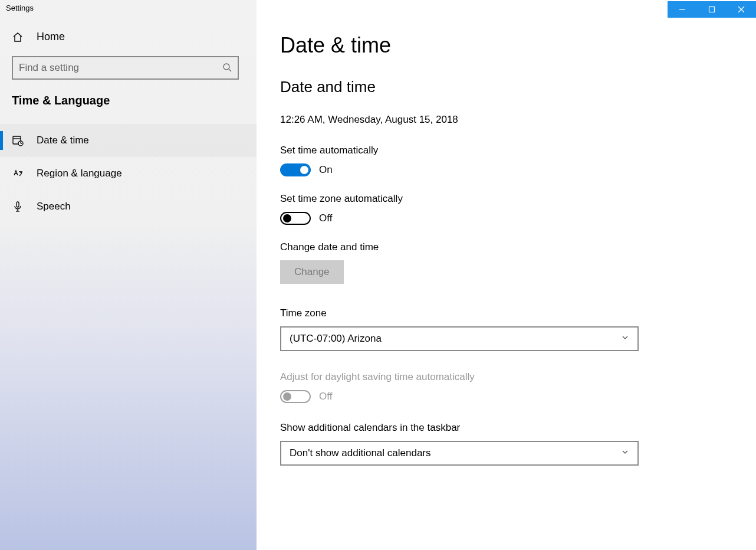  Describe the element at coordinates (459, 339) in the screenshot. I see `timezone-dropdown: (UTC-07:00) Arizona` at that location.